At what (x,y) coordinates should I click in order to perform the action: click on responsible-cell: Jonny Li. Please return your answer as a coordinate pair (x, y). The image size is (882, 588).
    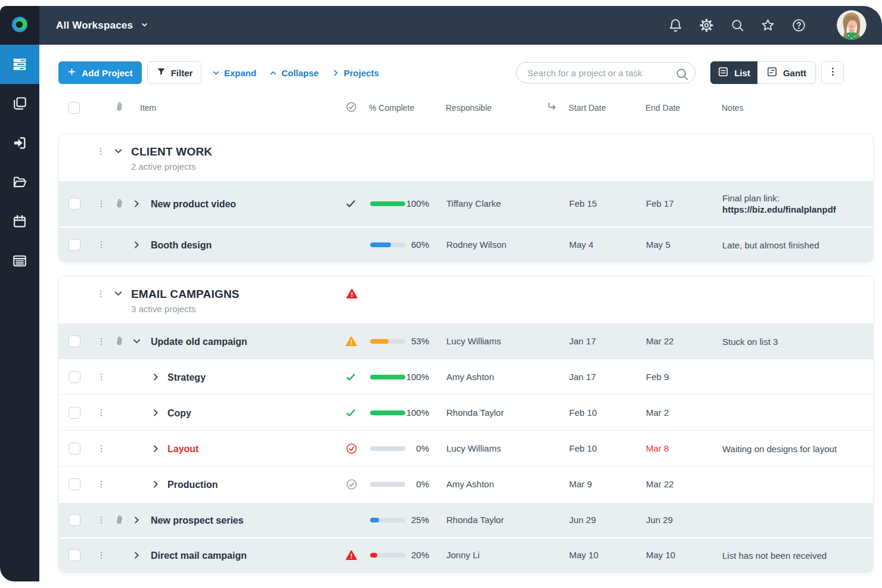
    Looking at the image, I should click on (463, 555).